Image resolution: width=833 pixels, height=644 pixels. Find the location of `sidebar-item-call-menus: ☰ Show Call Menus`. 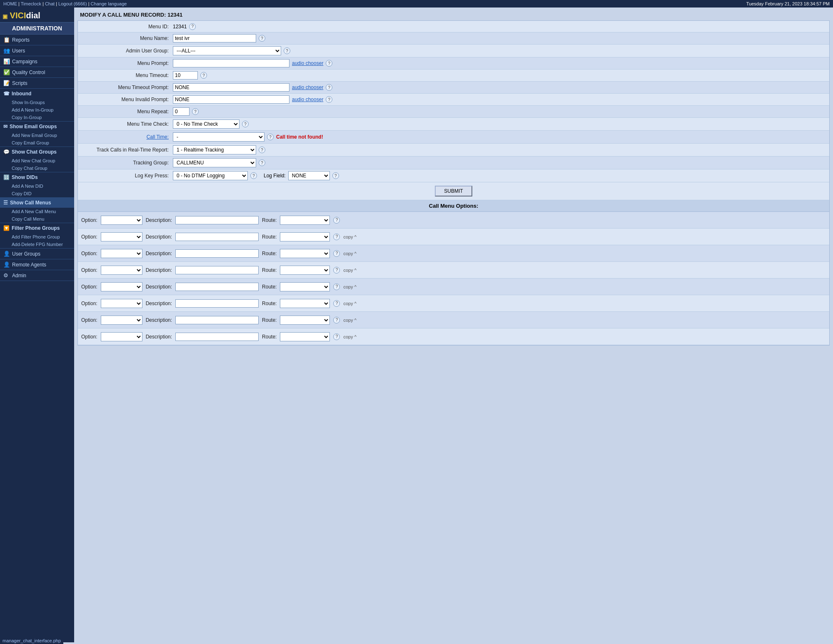

sidebar-item-call-menus: ☰ Show Call Menus is located at coordinates (37, 203).